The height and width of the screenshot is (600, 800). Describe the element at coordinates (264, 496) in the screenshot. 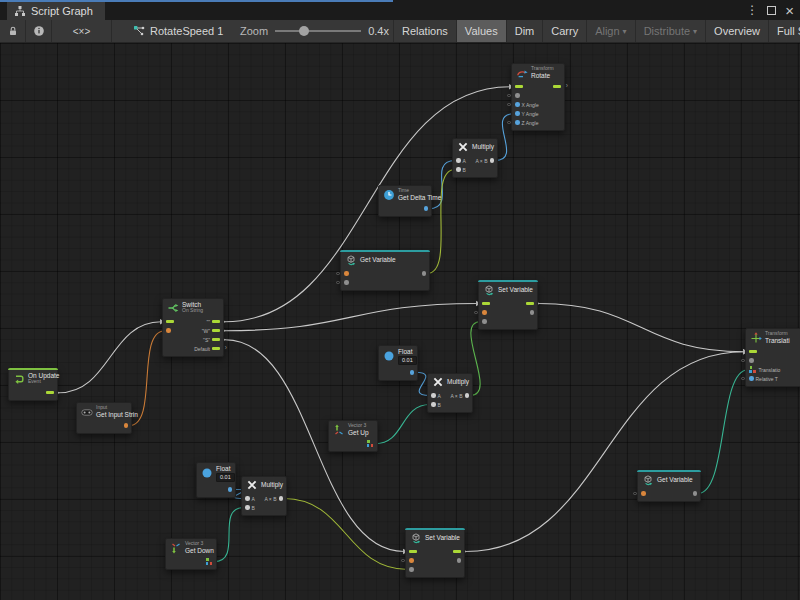

I see `node-multiply-bottom: MultiplyAA × BB` at that location.